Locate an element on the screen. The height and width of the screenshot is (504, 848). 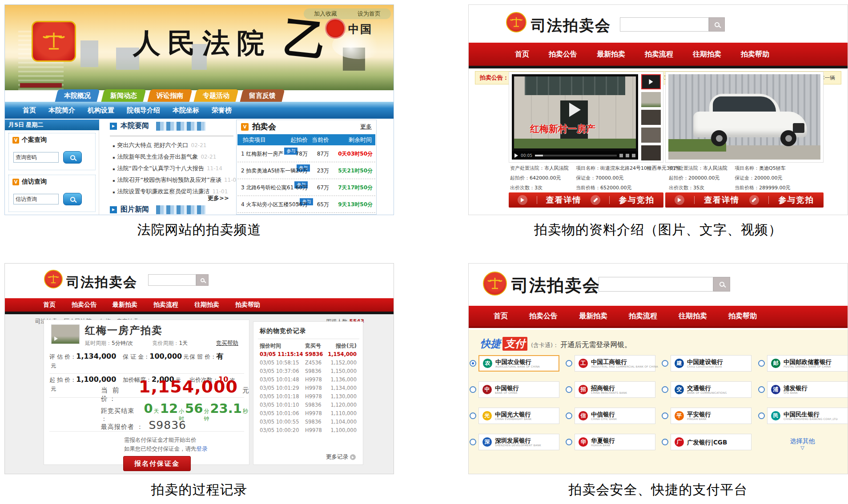
bank-card: 民 中国民生银行 CHINA MINSHENG BANKING CORP.,LT… is located at coordinates (808, 416).